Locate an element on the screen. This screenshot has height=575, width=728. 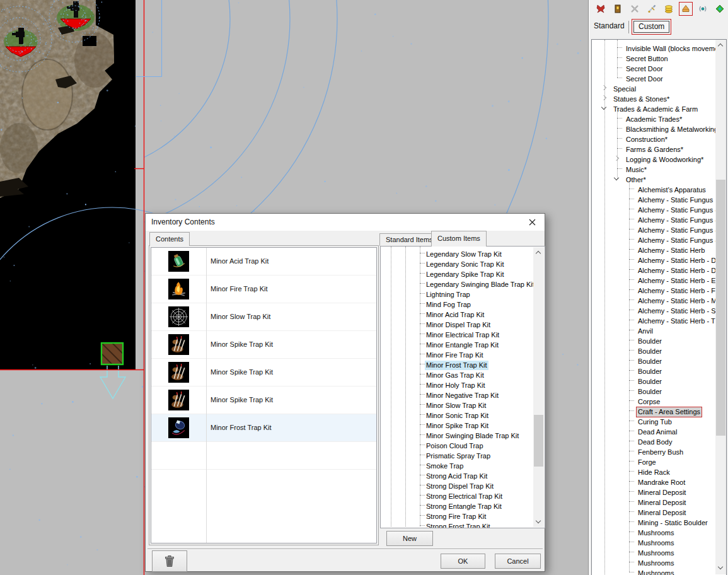
custom-tree-item: Minor Frost Trap Kit is located at coordinates (458, 364).